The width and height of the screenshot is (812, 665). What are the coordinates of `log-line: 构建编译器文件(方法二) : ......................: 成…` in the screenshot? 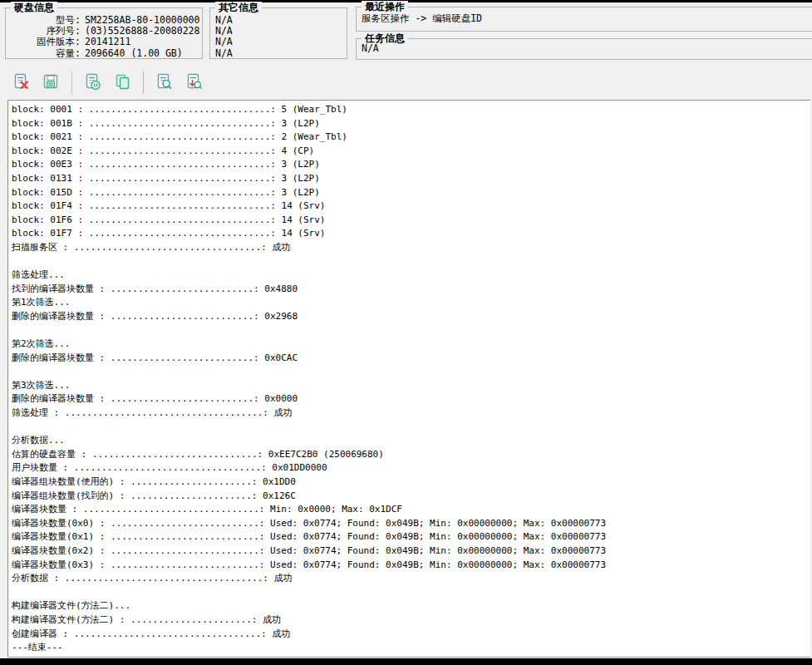 It's located at (411, 620).